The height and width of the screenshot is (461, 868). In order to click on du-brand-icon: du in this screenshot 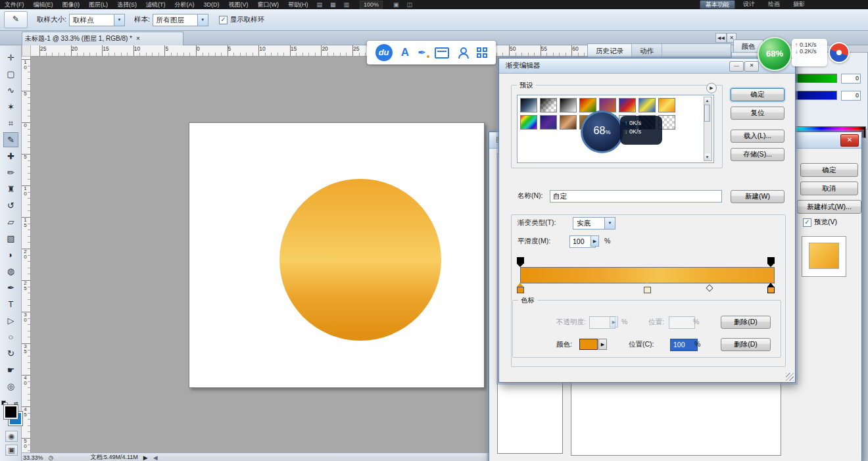, I will do `click(384, 53)`.